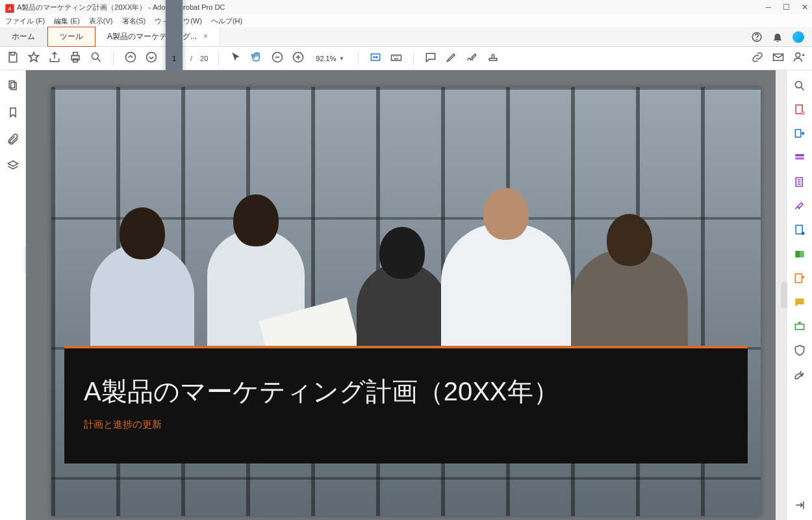 The image size is (812, 520). Describe the element at coordinates (406, 7) in the screenshot. I see `window-titlebar: A A製品のマーケティング計画（20XX年） - Adobe Acrobat P…` at that location.